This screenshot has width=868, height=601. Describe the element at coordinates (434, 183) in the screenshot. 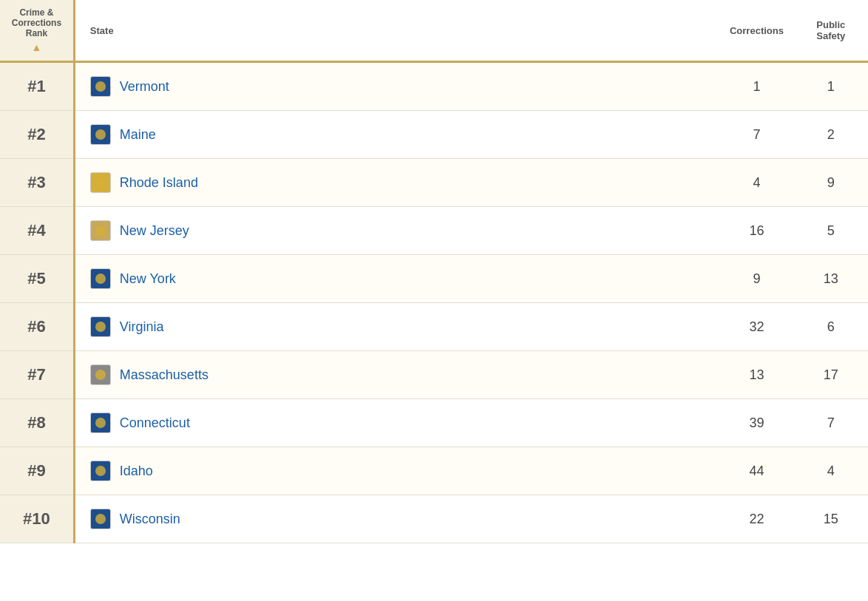

I see `table-row: #3Rhode Island49` at that location.